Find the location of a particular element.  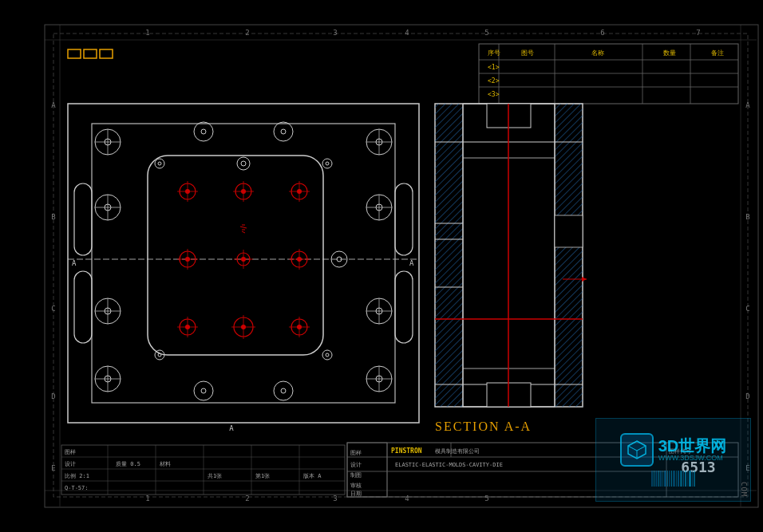

svg-text: 图号 is located at coordinates (528, 53).